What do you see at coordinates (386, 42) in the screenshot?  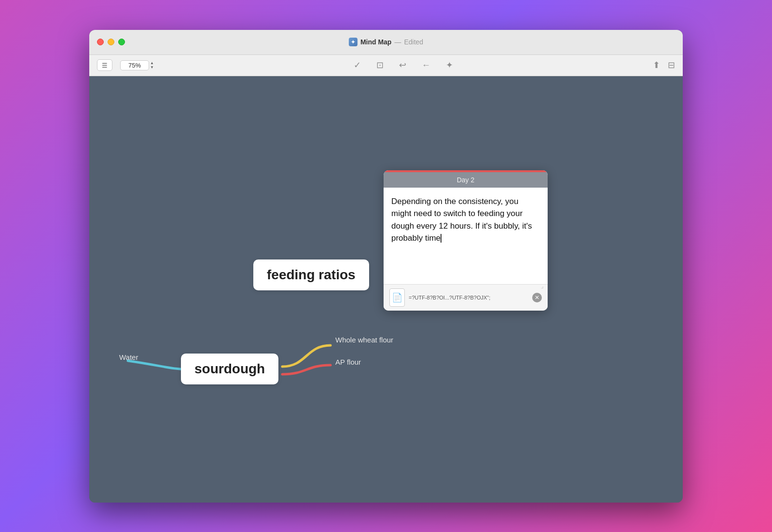 I see `titlebar-center: ✦ Mind Map — Edited` at bounding box center [386, 42].